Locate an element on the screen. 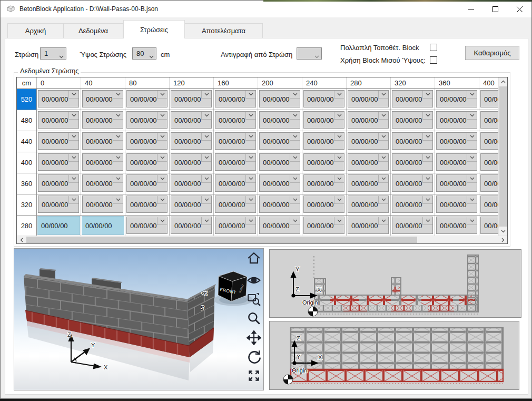 The height and width of the screenshot is (401, 532). eye-view-icon is located at coordinates (254, 281).